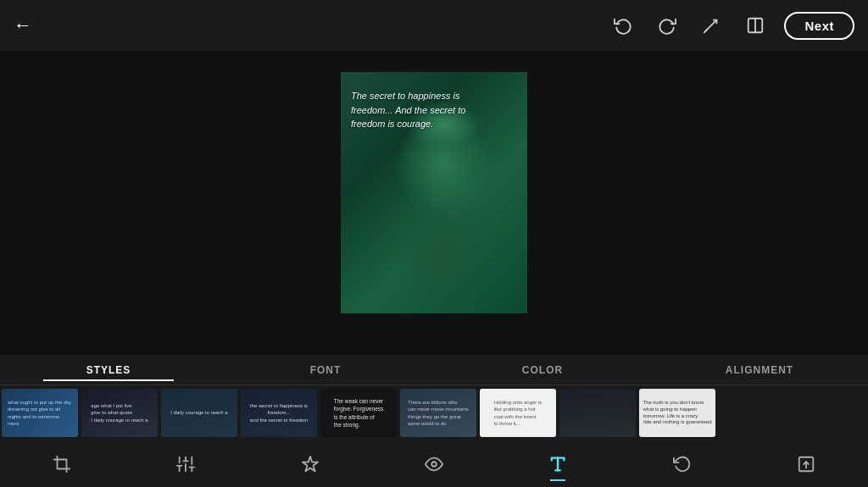  Describe the element at coordinates (542, 370) in the screenshot. I see `tab-color: COLOR` at that location.